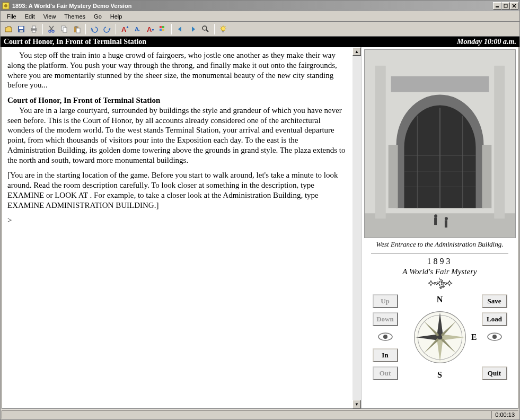 Image resolution: width=520 pixels, height=420 pixels. I want to click on scroll-track, so click(357, 228).